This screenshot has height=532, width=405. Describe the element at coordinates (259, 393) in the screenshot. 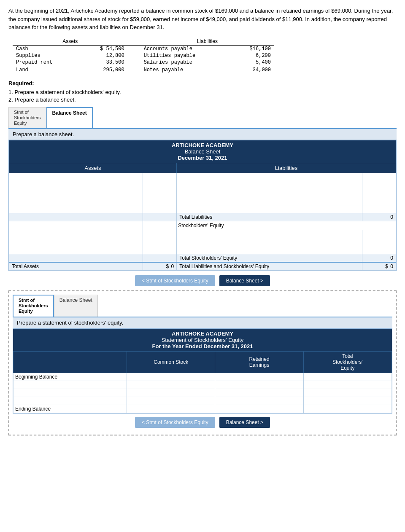

I see `se-row3-re-input` at that location.